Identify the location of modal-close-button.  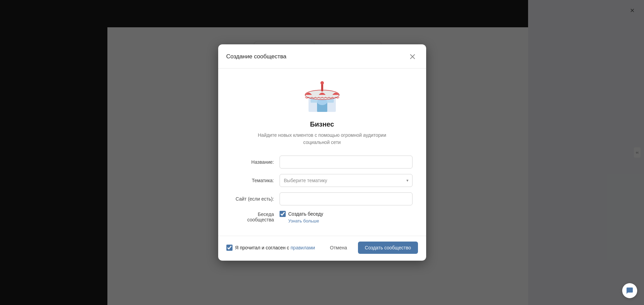
(413, 57).